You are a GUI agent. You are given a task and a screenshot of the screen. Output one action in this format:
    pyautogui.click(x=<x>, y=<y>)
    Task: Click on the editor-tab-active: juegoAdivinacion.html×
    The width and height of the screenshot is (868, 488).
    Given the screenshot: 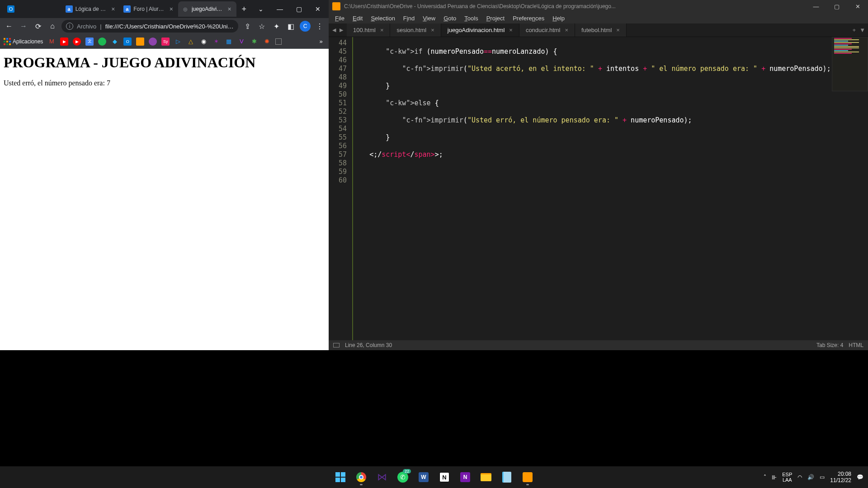 What is the action you would take?
    pyautogui.click(x=480, y=30)
    